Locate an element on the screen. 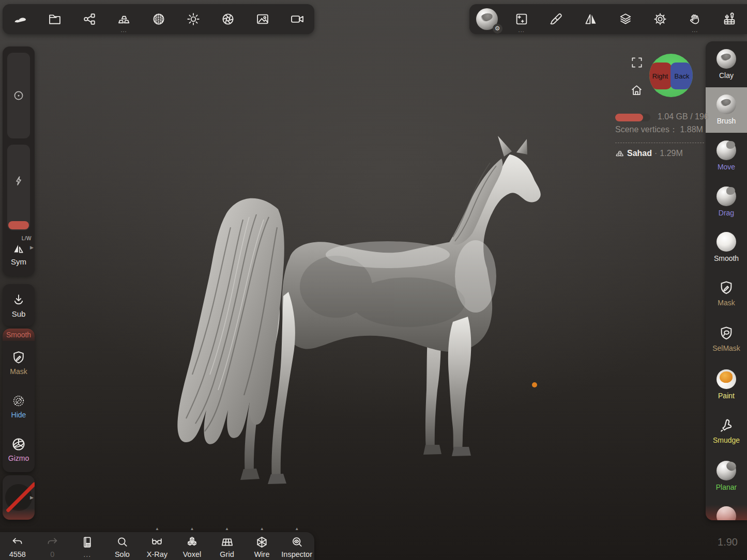 The height and width of the screenshot is (560, 747). intensity-slider is located at coordinates (19, 188).